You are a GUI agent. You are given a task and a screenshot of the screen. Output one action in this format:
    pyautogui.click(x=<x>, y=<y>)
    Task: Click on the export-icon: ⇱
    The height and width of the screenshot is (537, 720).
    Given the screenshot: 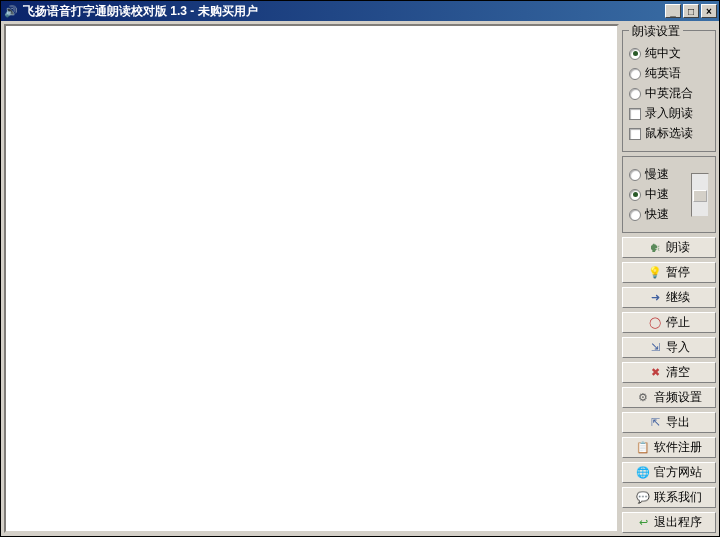 What is the action you would take?
    pyautogui.click(x=655, y=423)
    